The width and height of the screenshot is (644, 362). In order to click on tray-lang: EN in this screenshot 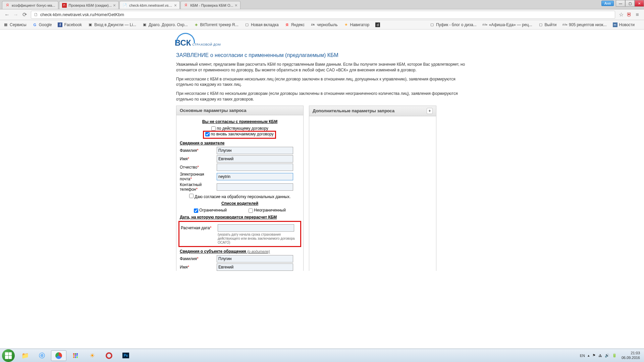, I will do `click(582, 356)`.